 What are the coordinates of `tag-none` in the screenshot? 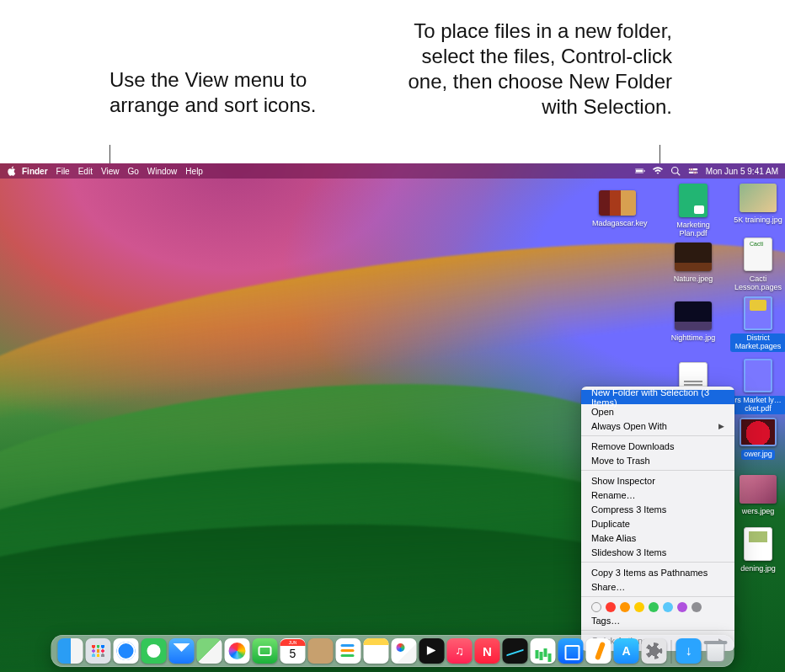 It's located at (596, 607).